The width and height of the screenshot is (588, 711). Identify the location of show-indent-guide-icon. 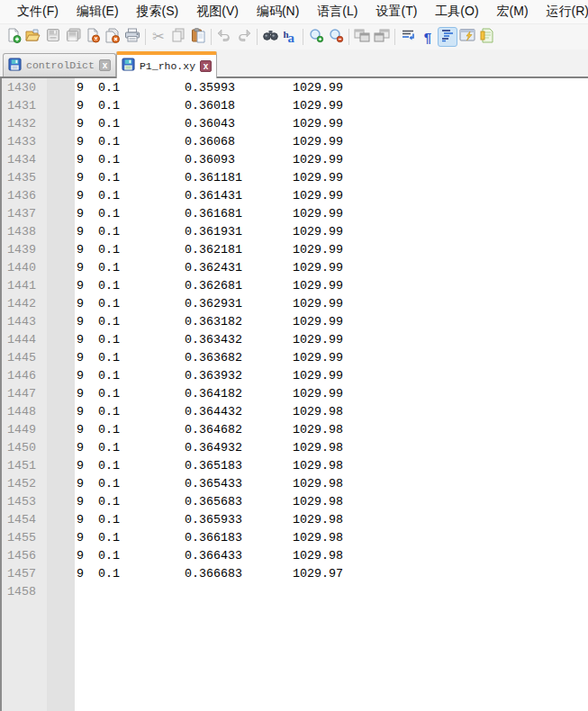
(448, 38).